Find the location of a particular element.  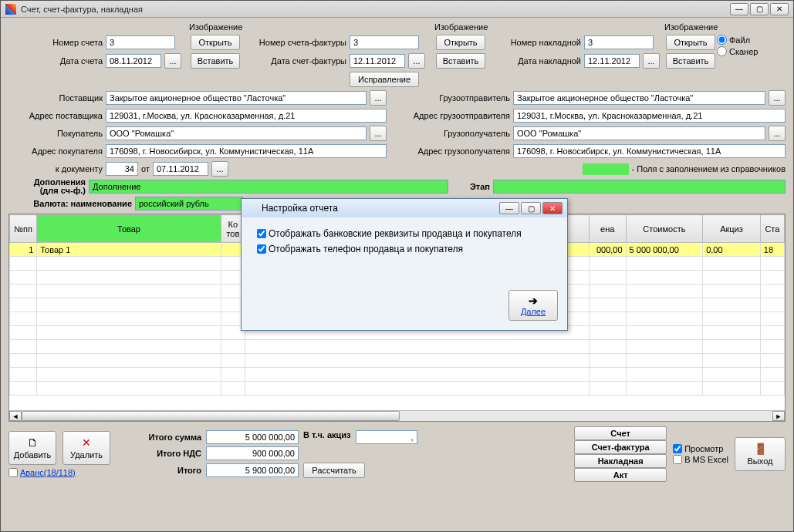

dialog-close-button: ✕ is located at coordinates (552, 208).